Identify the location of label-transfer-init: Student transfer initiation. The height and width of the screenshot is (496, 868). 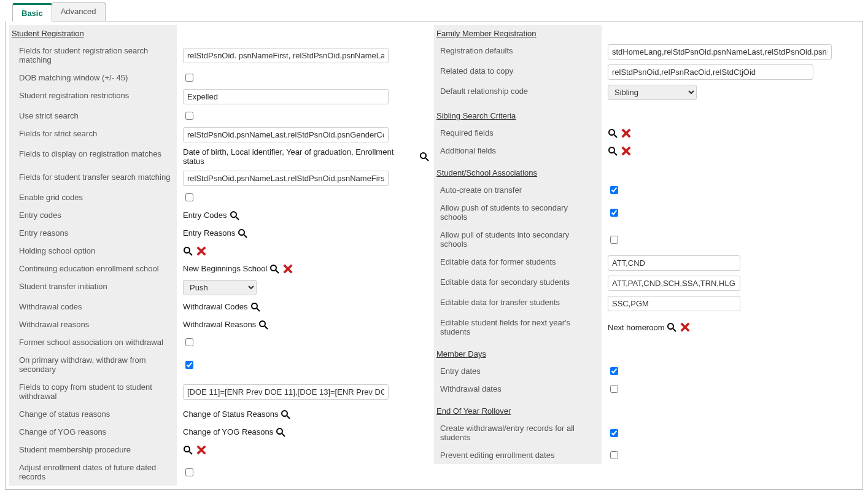
(93, 287).